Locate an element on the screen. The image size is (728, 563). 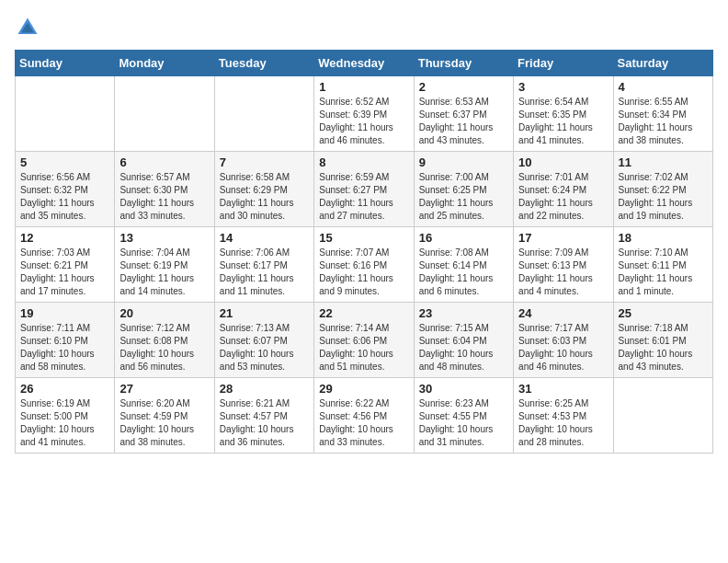
day-number: 29 is located at coordinates (364, 388).